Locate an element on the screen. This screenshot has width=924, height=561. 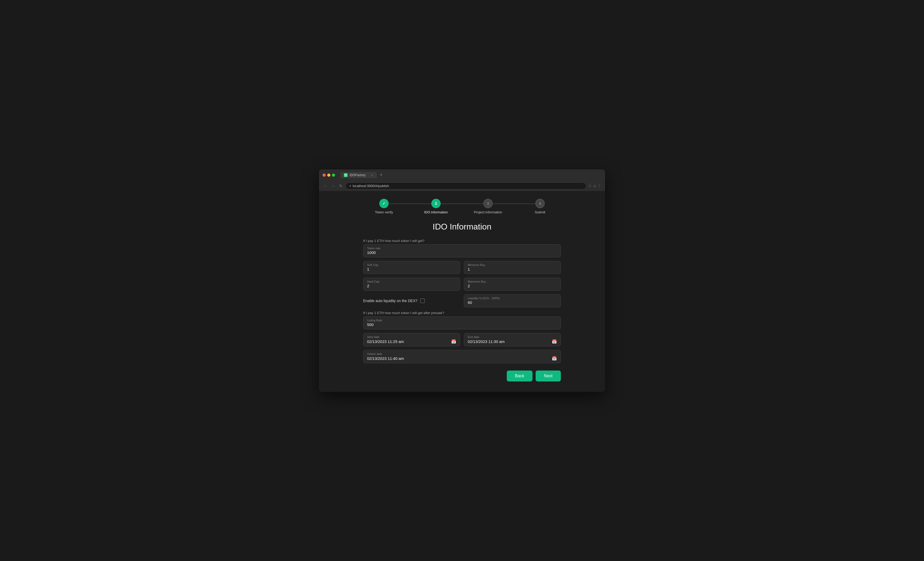
auto-liquidity-row: Enable auto liquidity on the DEX? is located at coordinates (412, 301).